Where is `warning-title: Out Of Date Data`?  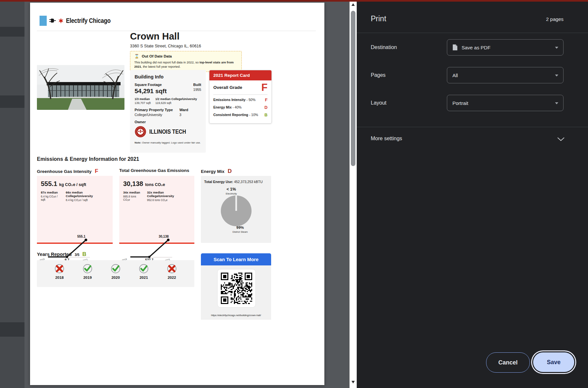
warning-title: Out Of Date Data is located at coordinates (157, 56).